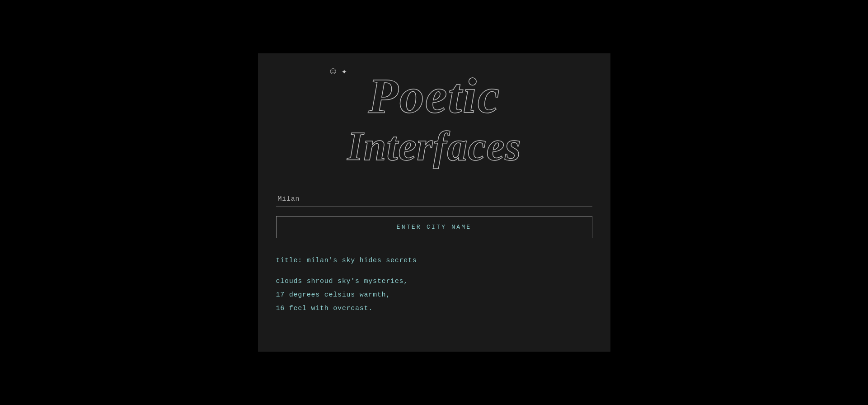 The width and height of the screenshot is (868, 405). Describe the element at coordinates (434, 227) in the screenshot. I see `enter-city-button: ENTER CITY NAME` at that location.